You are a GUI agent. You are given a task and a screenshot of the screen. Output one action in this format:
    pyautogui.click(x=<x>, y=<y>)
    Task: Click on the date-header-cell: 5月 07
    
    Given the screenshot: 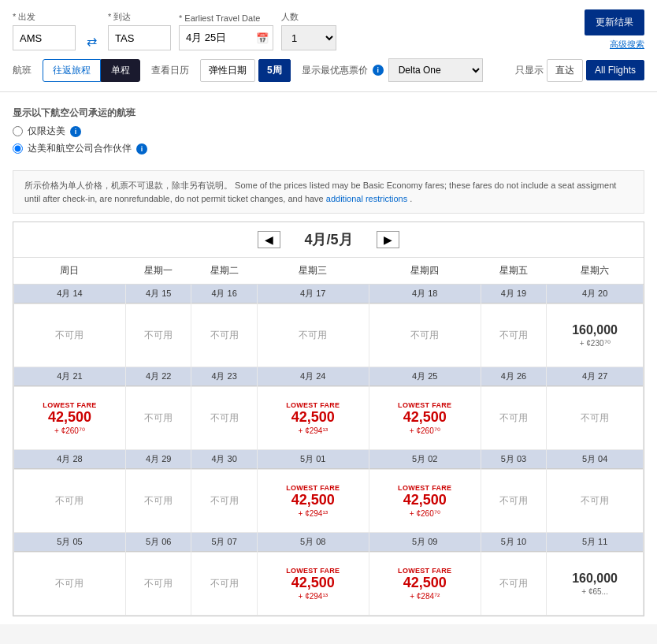 What is the action you would take?
    pyautogui.click(x=224, y=542)
    